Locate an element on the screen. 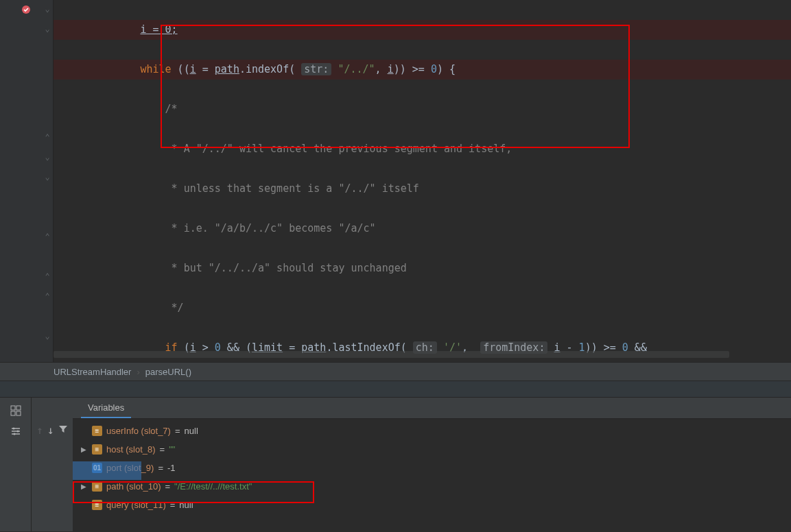 The height and width of the screenshot is (532, 791). code-line: * unless that segment is a "/../" itself is located at coordinates (423, 189).